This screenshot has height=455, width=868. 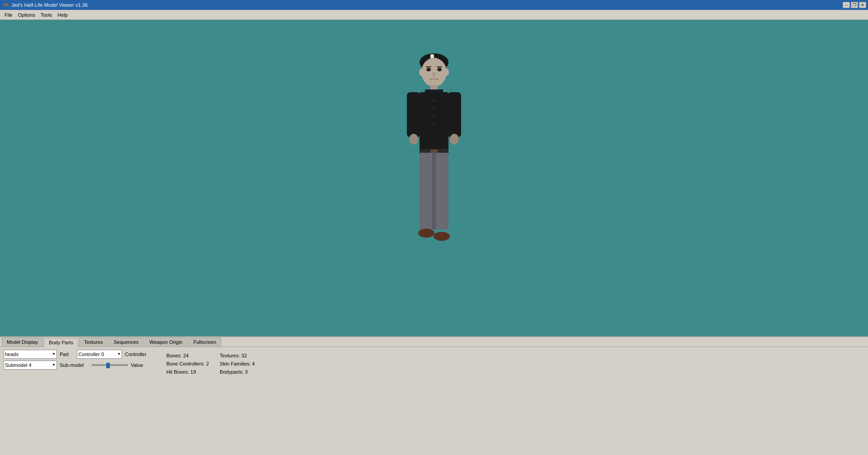 I want to click on menu-bar: File Options Tools Help, so click(x=434, y=15).